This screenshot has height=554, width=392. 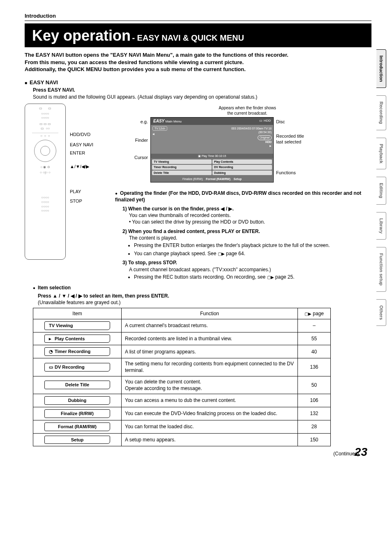 What do you see at coordinates (381, 154) in the screenshot?
I see `side-tab: Playback` at bounding box center [381, 154].